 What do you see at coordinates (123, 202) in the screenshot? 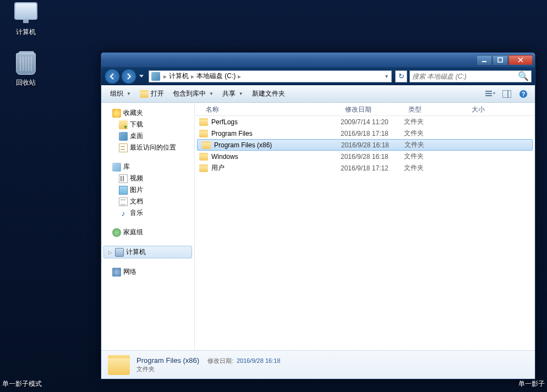
I see `document-icon` at bounding box center [123, 202].